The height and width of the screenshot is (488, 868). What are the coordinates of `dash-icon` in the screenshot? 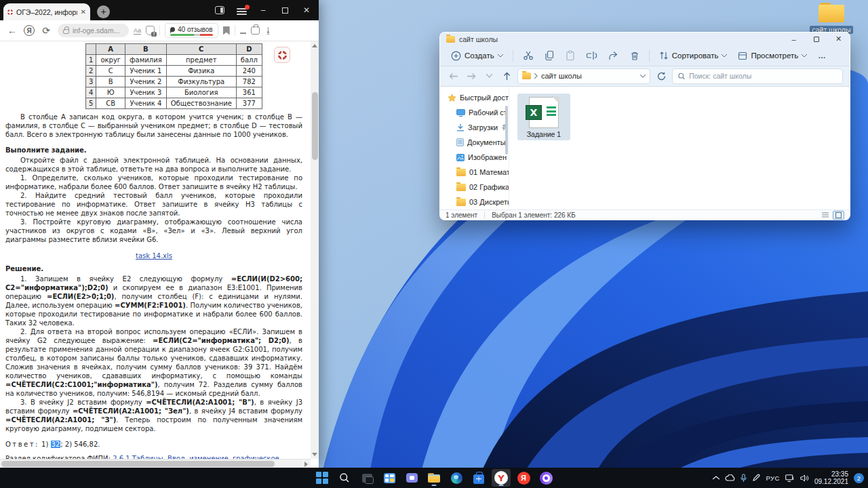 It's located at (243, 33).